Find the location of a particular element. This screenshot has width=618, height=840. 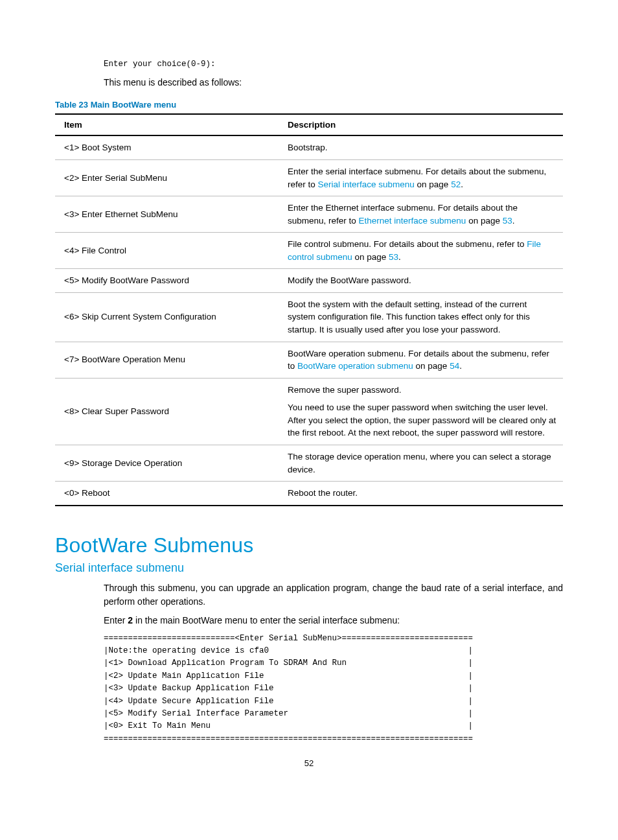

cell-desc: Enter the Ethernet interface submenu. Fo… is located at coordinates (421, 215).